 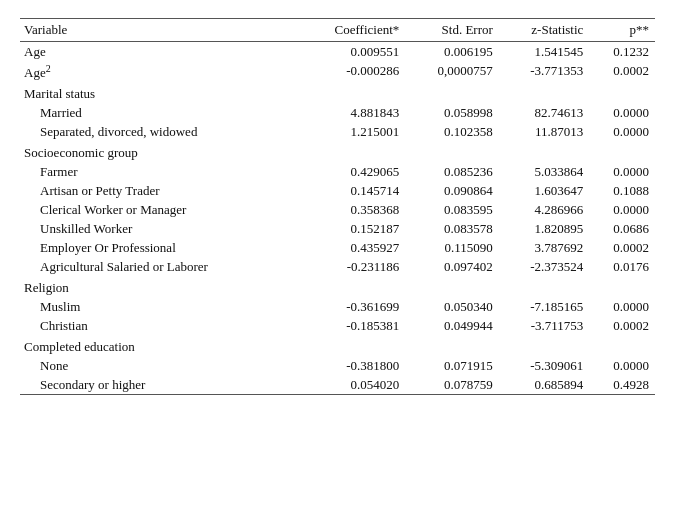 What do you see at coordinates (338, 190) in the screenshot?
I see `table-row: Artisan or Petty Trader0.1457140.0908641…` at bounding box center [338, 190].